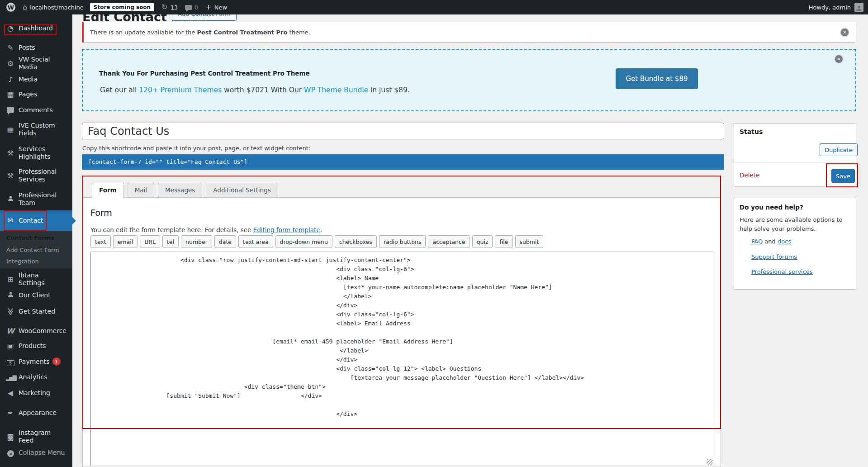  Describe the element at coordinates (10, 377) in the screenshot. I see `bar-chart-icon: ▂▅▇` at that location.